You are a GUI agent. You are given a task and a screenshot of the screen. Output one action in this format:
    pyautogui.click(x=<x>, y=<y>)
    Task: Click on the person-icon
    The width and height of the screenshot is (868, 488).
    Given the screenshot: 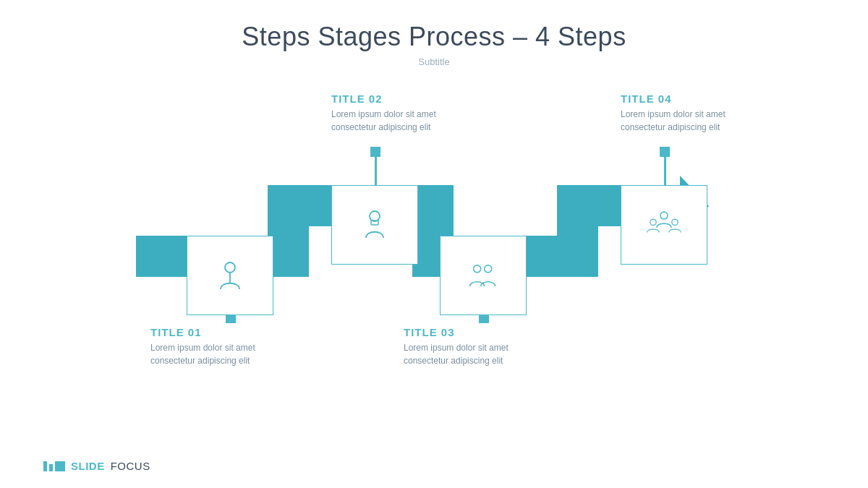 What is the action you would take?
    pyautogui.click(x=230, y=275)
    